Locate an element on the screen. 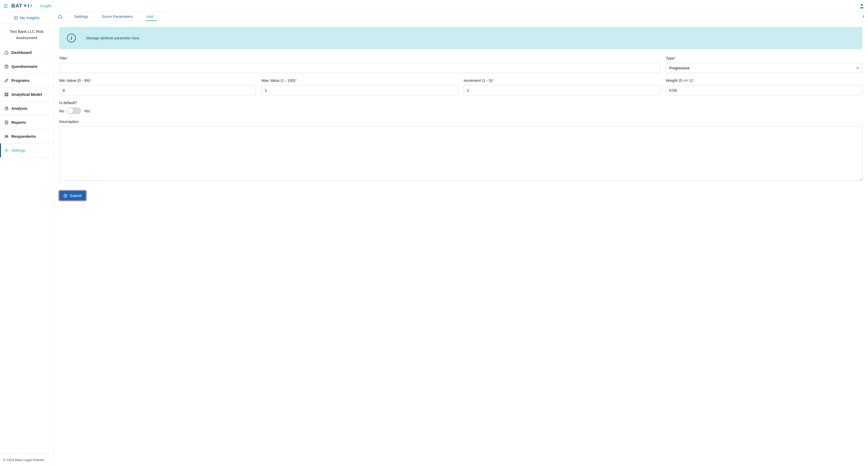 This screenshot has height=466, width=868. weight-label: Weight (0 <= 1)* is located at coordinates (764, 80).